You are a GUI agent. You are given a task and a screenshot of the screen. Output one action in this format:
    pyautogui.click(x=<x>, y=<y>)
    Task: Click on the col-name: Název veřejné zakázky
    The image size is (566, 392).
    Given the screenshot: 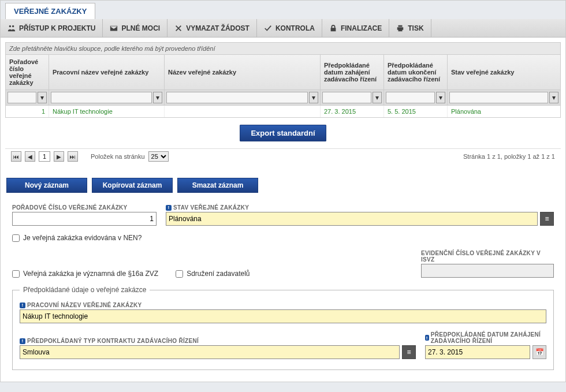 What is the action you would take?
    pyautogui.click(x=243, y=72)
    